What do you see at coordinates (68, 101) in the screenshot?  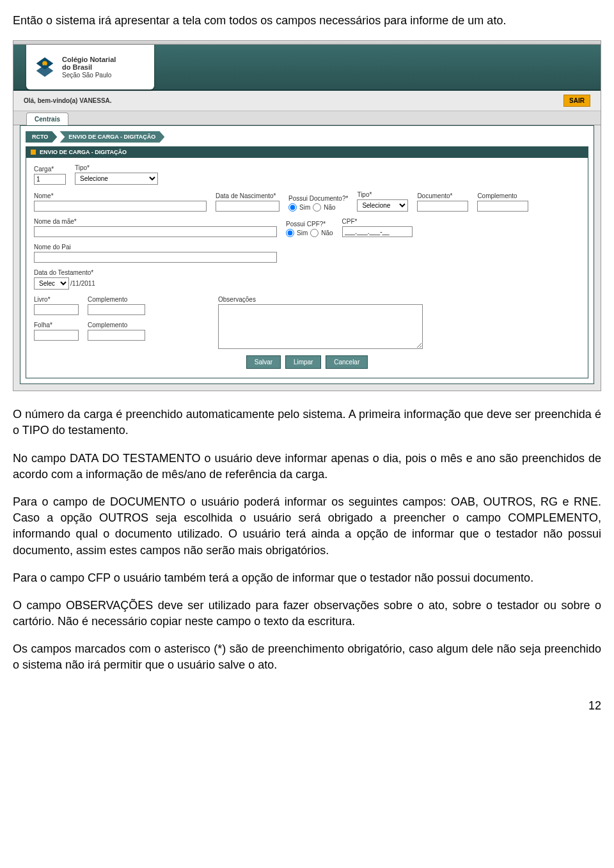 I see `welcome-text: Olá, bem-vindo(a) VANESSA.` at bounding box center [68, 101].